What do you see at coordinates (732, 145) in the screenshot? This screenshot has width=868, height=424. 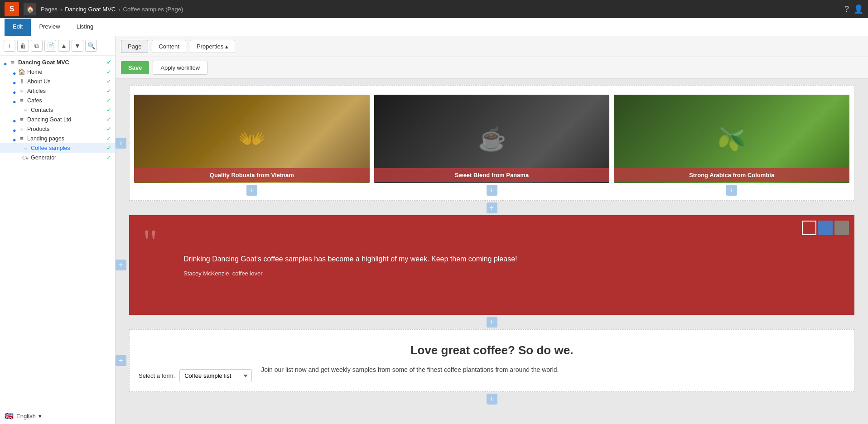 I see `card-columbia: Strong Arabica from Columbia +` at bounding box center [732, 145].